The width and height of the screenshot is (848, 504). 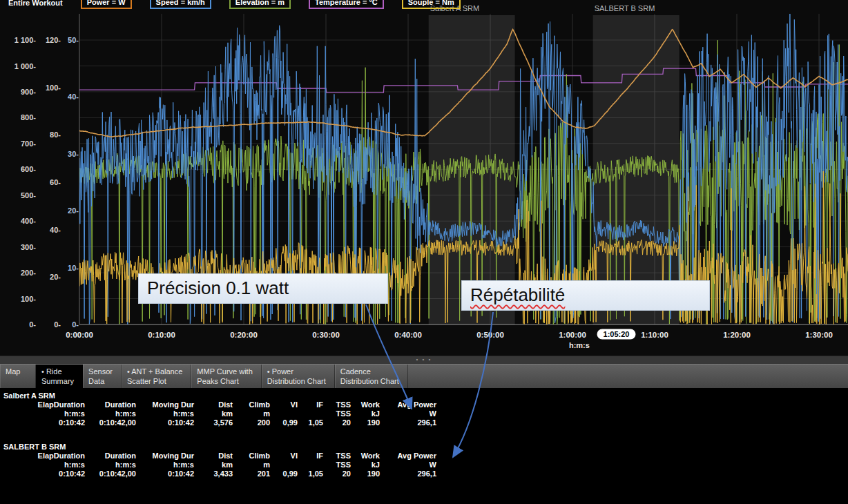 What do you see at coordinates (472, 170) in the screenshot?
I see `interval-region` at bounding box center [472, 170].